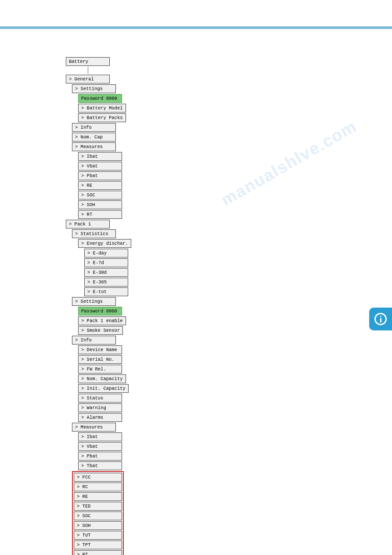  I want to click on node-re: > RE, so click(104, 185).